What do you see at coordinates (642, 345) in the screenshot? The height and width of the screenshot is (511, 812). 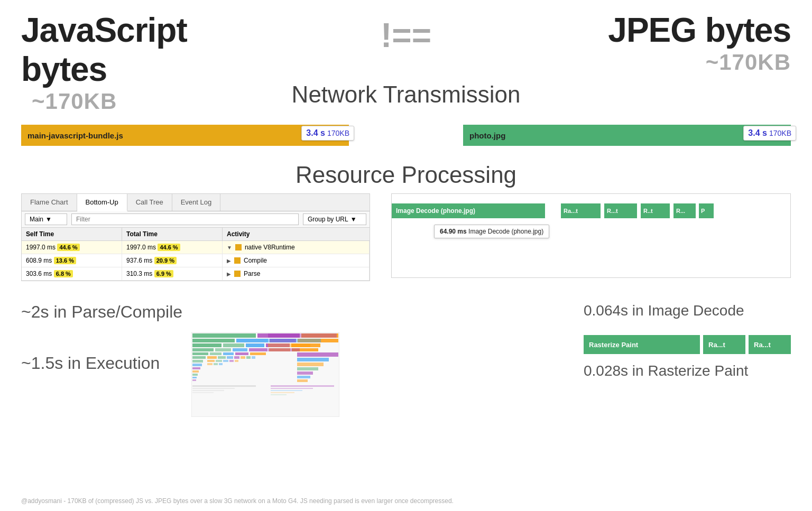 I see `rasterize-bar-main: Rasterize Paint` at bounding box center [642, 345].